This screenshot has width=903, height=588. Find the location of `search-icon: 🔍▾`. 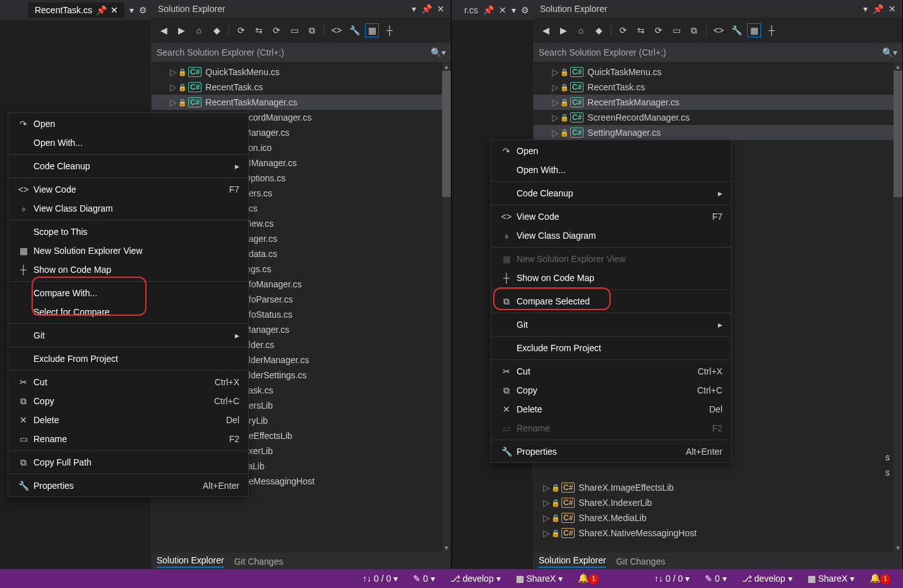

search-icon: 🔍▾ is located at coordinates (438, 52).